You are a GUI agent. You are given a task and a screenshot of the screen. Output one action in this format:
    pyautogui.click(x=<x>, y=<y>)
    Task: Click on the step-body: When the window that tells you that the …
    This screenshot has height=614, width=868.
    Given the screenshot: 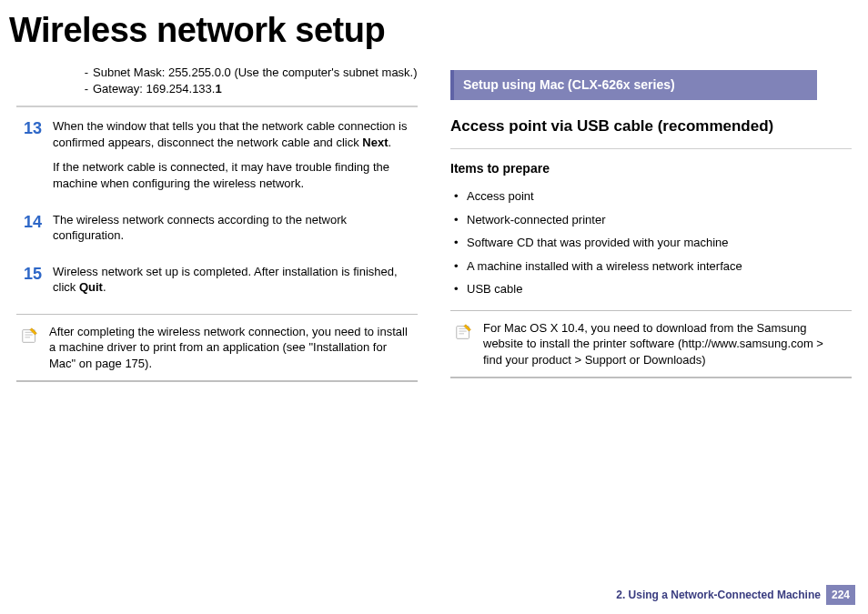 What is the action you would take?
    pyautogui.click(x=235, y=159)
    